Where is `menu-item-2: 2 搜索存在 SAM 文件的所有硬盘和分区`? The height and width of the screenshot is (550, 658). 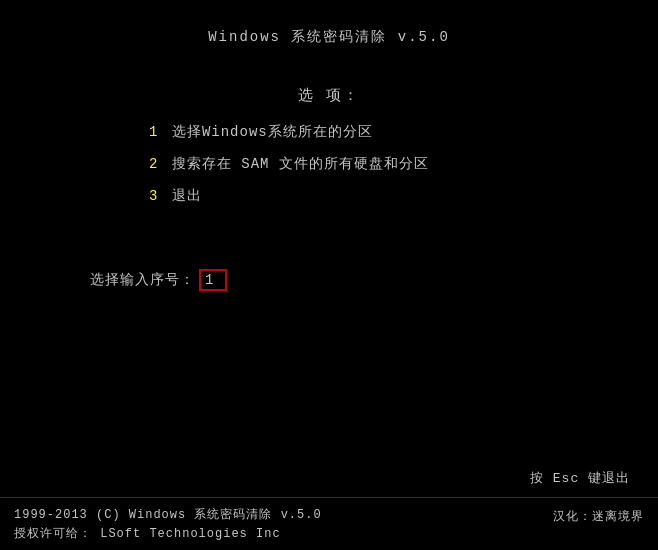 menu-item-2: 2 搜索存在 SAM 文件的所有硬盘和分区 is located at coordinates (289, 164).